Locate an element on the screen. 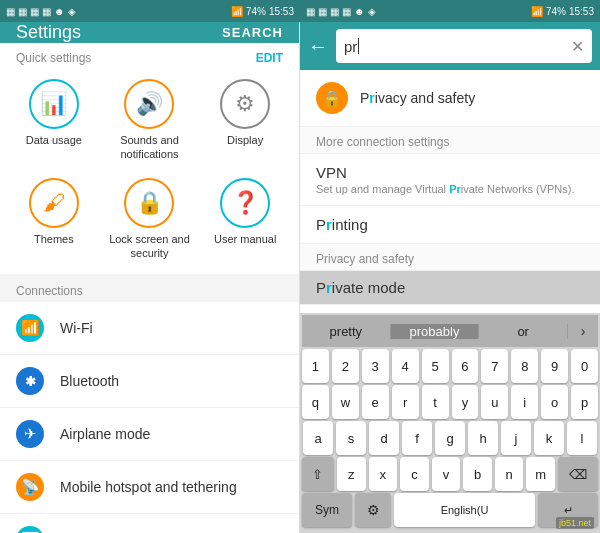  hotspot-icon: 📡 is located at coordinates (30, 487).